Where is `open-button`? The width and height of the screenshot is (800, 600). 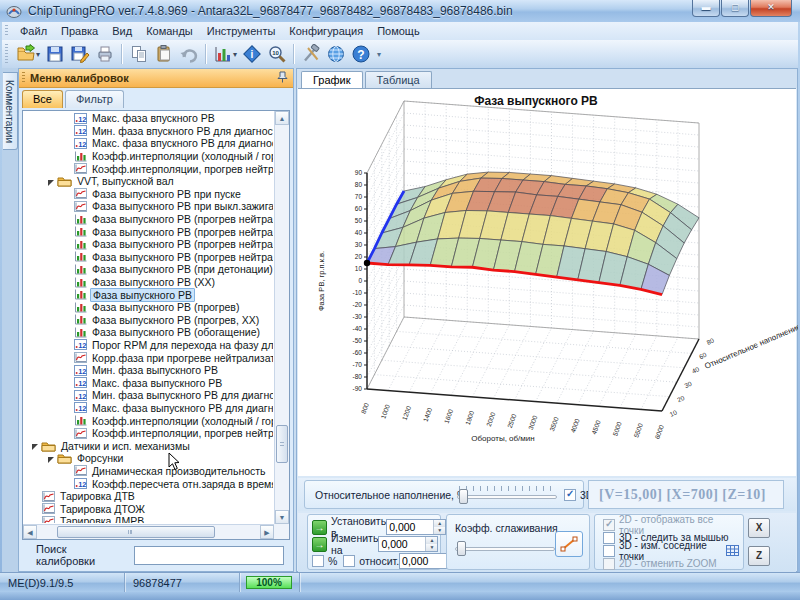 open-button is located at coordinates (26, 54).